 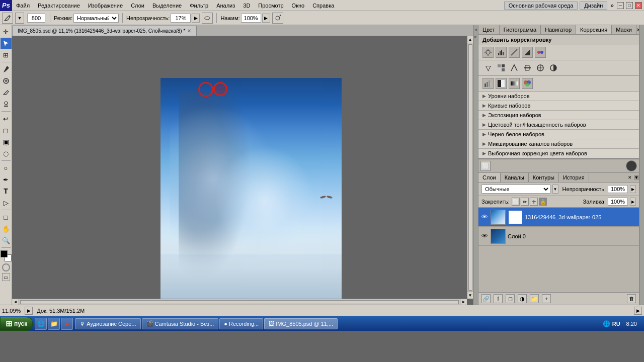 What do you see at coordinates (470, 167) in the screenshot?
I see `scroll-thumb-v` at bounding box center [470, 167].